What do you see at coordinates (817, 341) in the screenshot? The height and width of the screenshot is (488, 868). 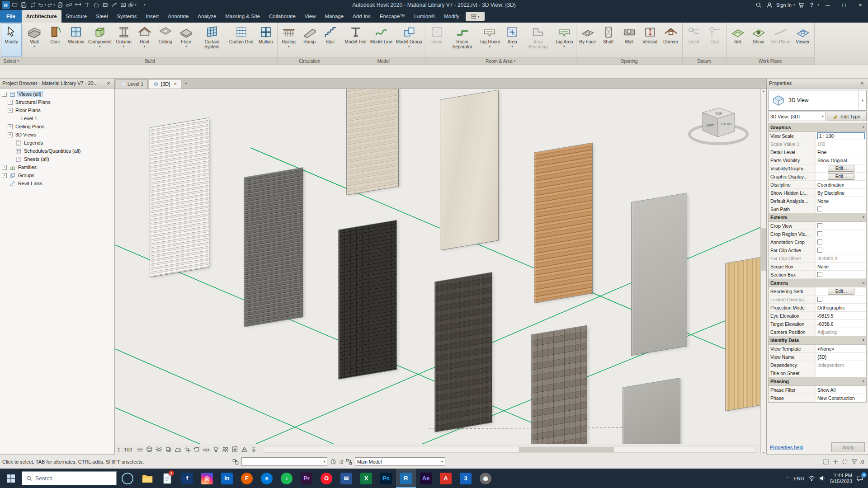 I see `section-header-identity-data: Identity Data«` at bounding box center [817, 341].